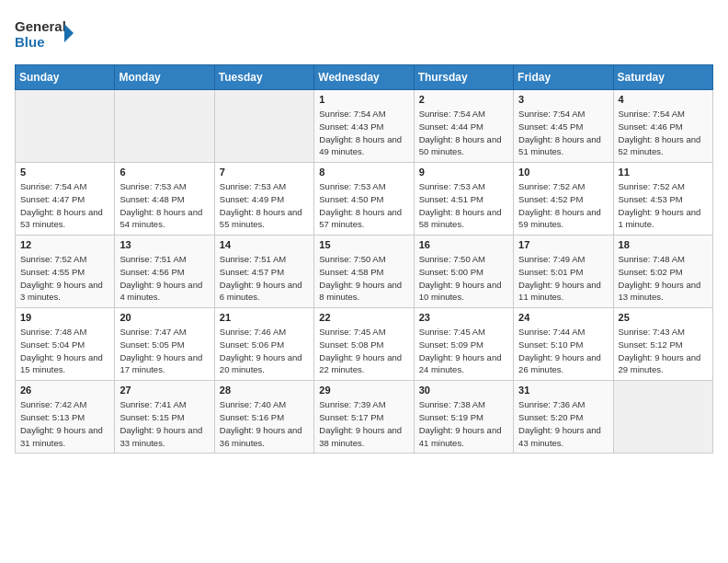 This screenshot has width=728, height=563. I want to click on day-number: 3, so click(563, 99).